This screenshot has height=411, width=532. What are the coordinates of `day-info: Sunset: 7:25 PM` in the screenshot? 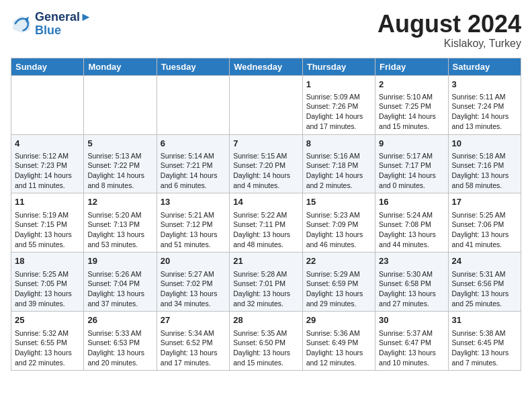 It's located at (411, 106).